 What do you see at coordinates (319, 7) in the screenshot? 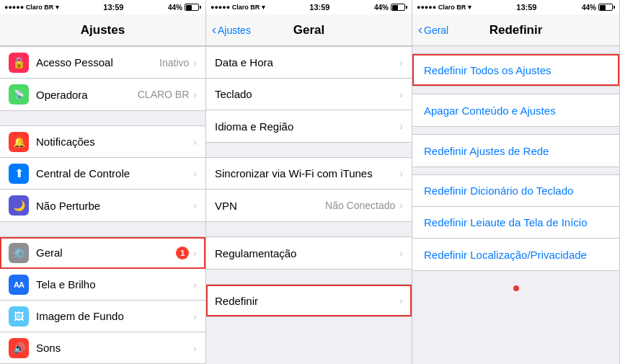
I see `time-2: 13:59` at bounding box center [319, 7].